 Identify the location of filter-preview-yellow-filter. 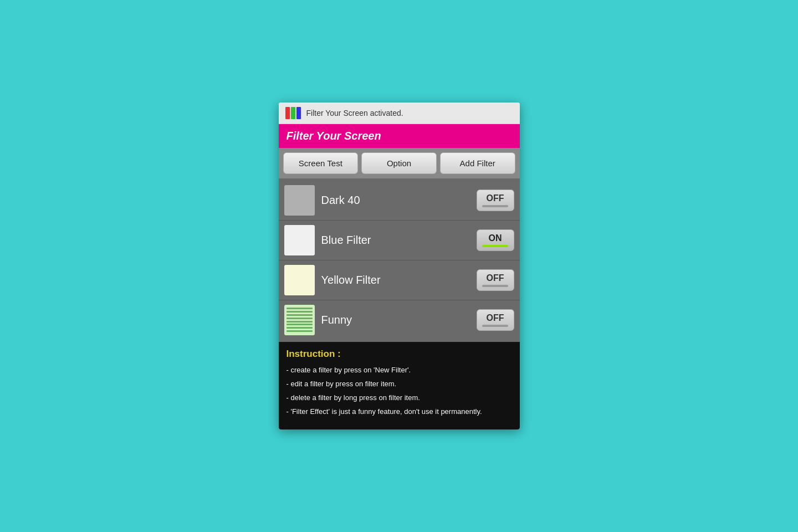
(299, 280).